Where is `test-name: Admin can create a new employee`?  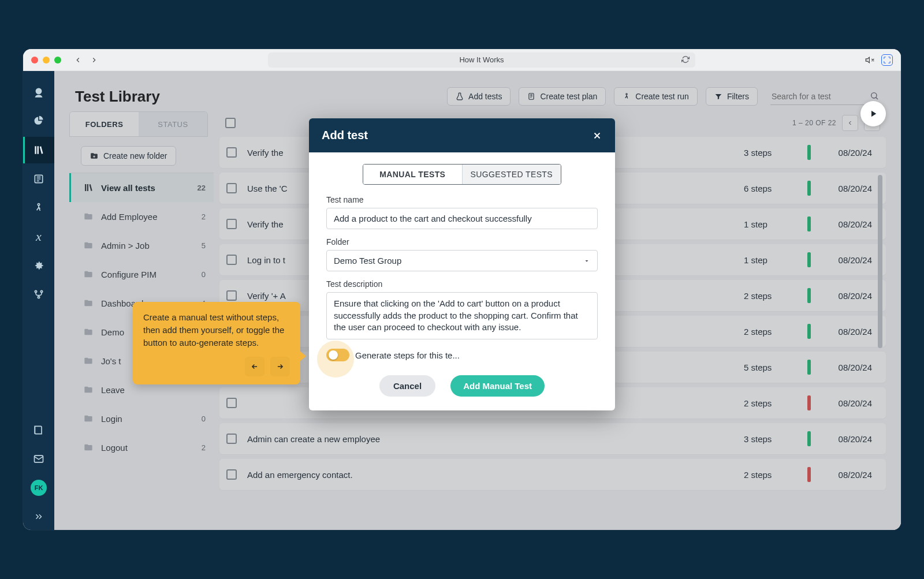
test-name: Admin can create a new employee is located at coordinates (490, 439).